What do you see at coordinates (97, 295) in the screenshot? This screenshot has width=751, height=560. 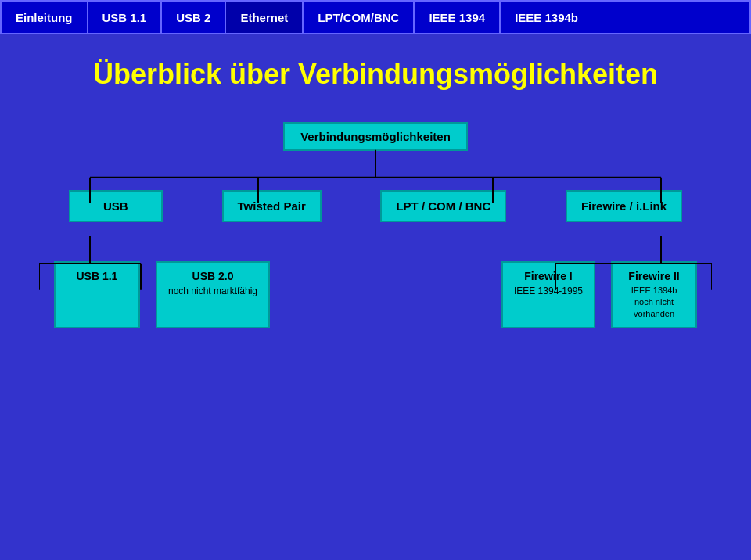 I see `node-usb11: USB 1.1` at bounding box center [97, 295].